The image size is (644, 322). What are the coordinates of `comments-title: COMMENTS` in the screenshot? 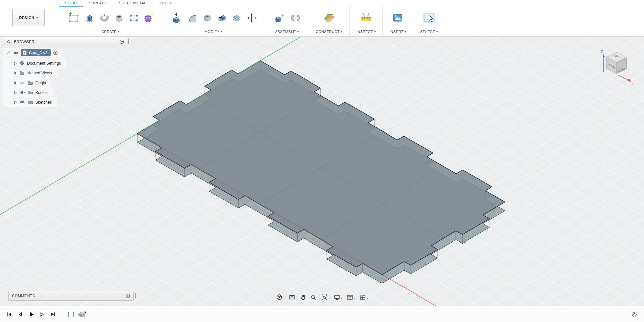 It's located at (67, 296).